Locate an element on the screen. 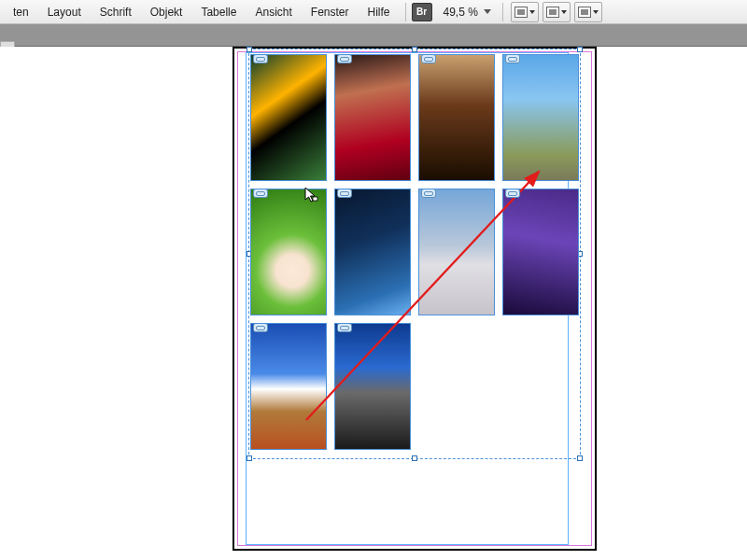 The height and width of the screenshot is (560, 747). image-tractor-frame is located at coordinates (289, 386).